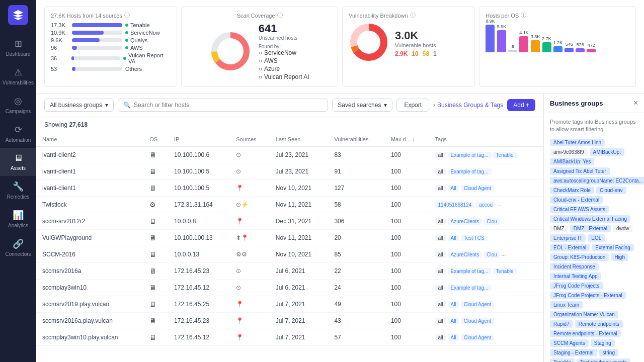 The width and height of the screenshot is (644, 362). What do you see at coordinates (591, 228) in the screenshot?
I see `biz-group-tag: DMZ - External` at bounding box center [591, 228].